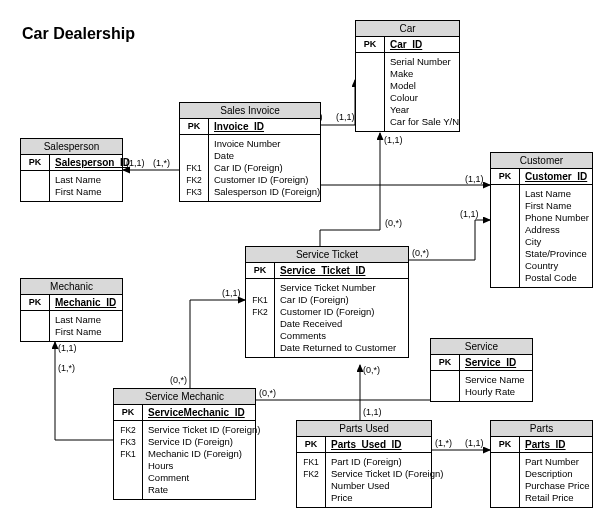 The image size is (610, 510). I want to click on entity-salesperson: Salesperson PK Salesperson_ID Last NameF…, so click(72, 170).